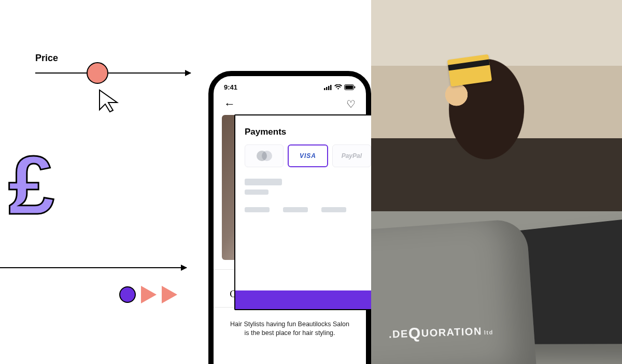 The width and height of the screenshot is (622, 364). Describe the element at coordinates (128, 295) in the screenshot. I see `purple-circle-icon` at that location.